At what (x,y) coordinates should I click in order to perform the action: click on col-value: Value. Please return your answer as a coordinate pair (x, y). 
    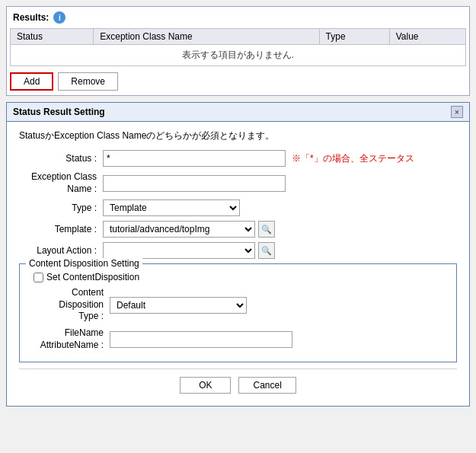
    Looking at the image, I should click on (427, 37).